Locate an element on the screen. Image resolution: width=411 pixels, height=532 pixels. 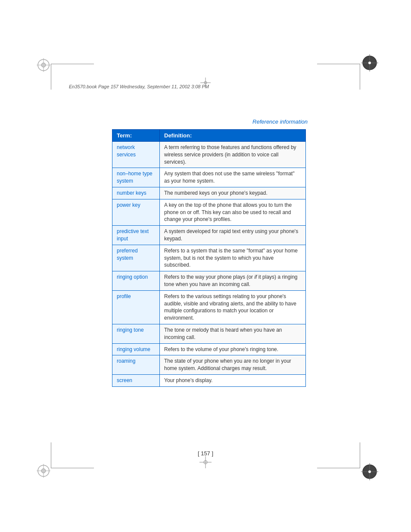
table-row: non–home type systemAny system that does… is located at coordinates (209, 177).